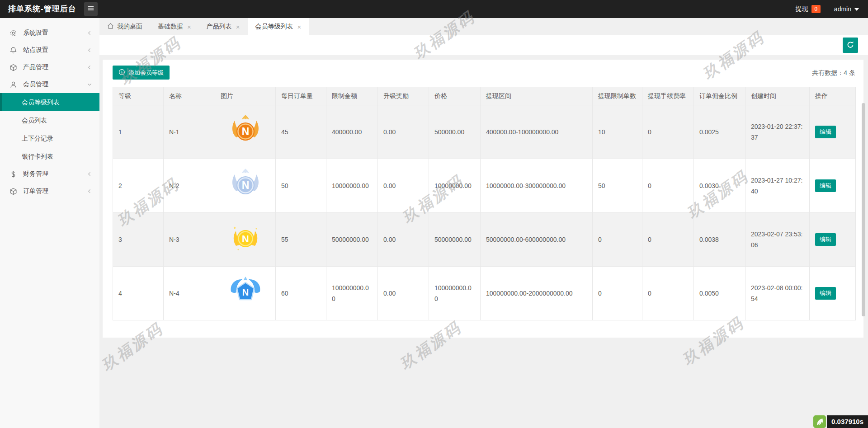 The image size is (868, 428). I want to click on silver-medal-badge-icon: N, so click(245, 199).